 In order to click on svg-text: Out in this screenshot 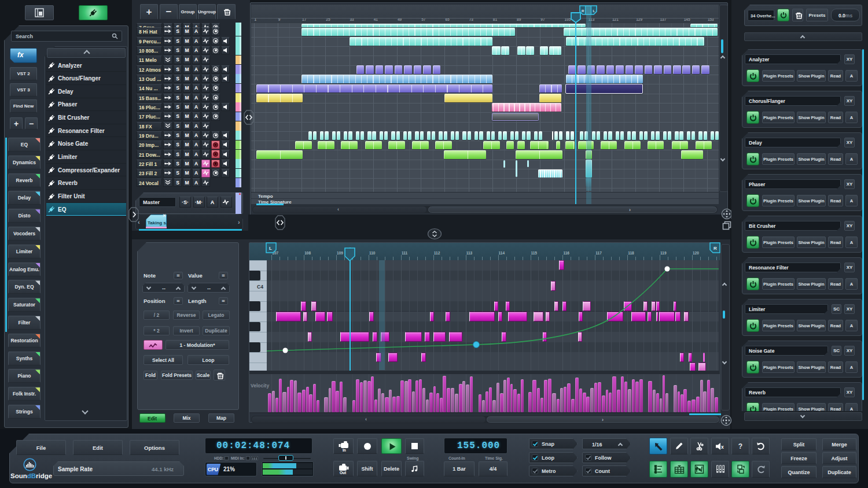, I will do `click(343, 473)`.